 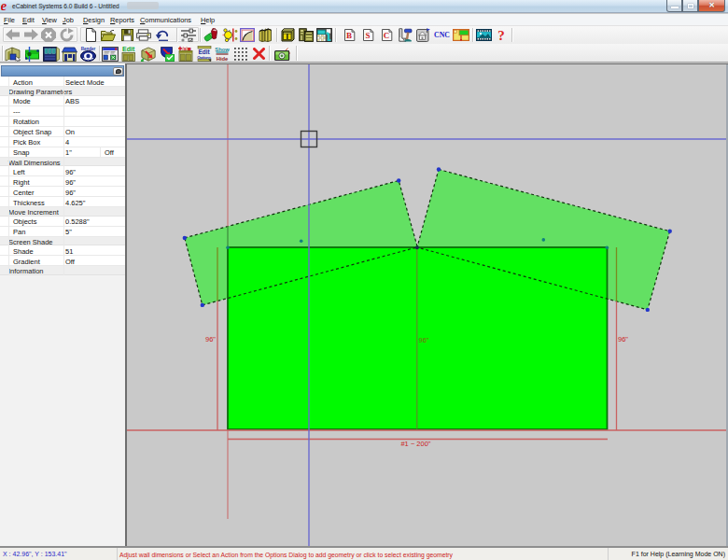 I want to click on svg-text: e, so click(x=4, y=6).